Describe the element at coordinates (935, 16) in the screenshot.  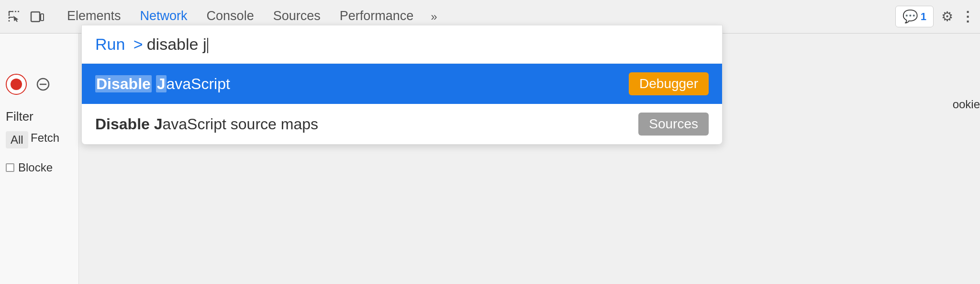
I see `toolbar-right: 💬 1 ⚙ ⋮` at that location.